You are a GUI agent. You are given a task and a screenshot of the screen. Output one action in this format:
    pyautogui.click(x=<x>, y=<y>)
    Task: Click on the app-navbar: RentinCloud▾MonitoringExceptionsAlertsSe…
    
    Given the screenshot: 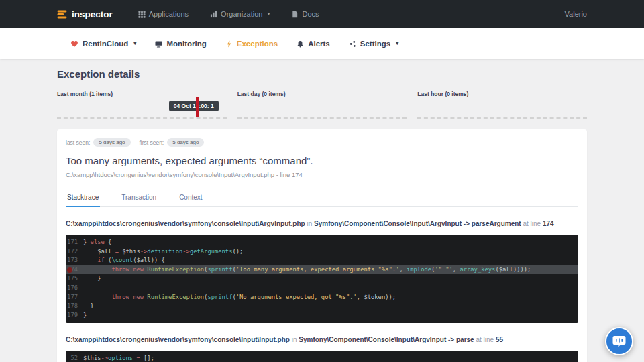 What is the action you would take?
    pyautogui.click(x=322, y=44)
    